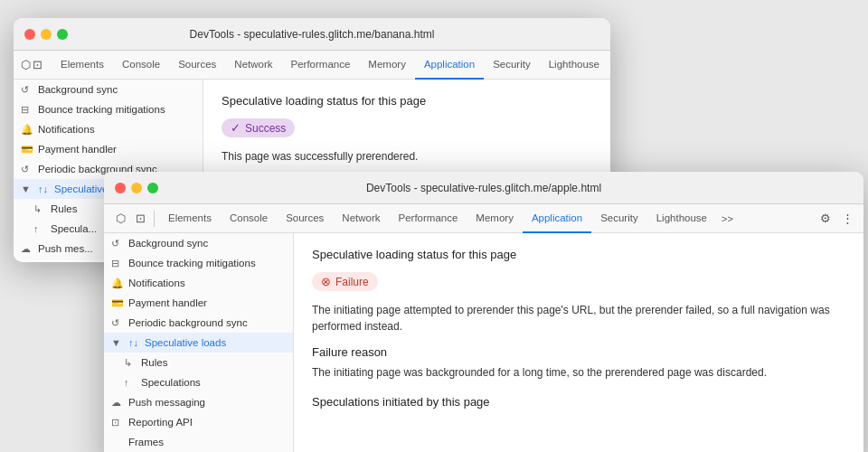 This screenshot has height=452, width=868. What do you see at coordinates (249, 219) in the screenshot?
I see `tab-console-2: Console` at bounding box center [249, 219].